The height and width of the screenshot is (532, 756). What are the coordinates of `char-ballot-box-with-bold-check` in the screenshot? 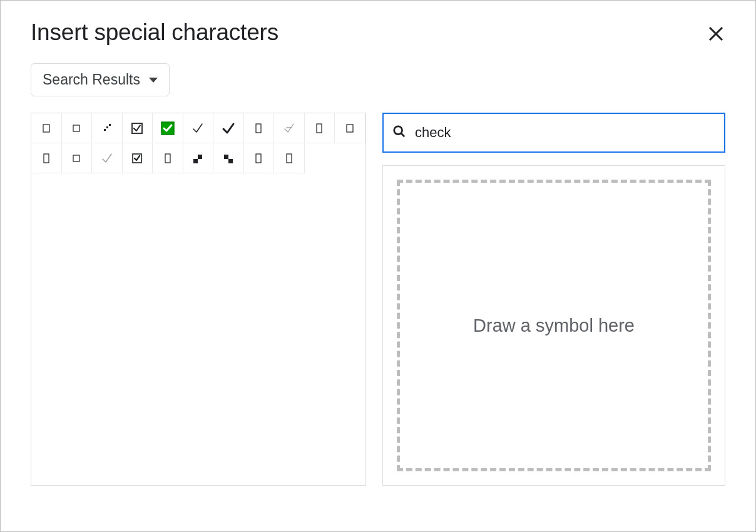 It's located at (138, 158).